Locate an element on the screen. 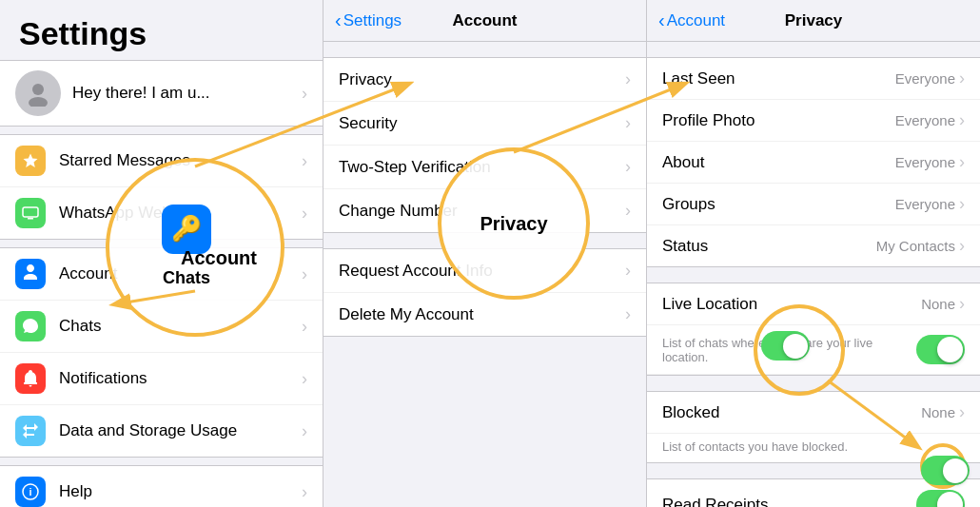 The width and height of the screenshot is (980, 507). avatar is located at coordinates (38, 93).